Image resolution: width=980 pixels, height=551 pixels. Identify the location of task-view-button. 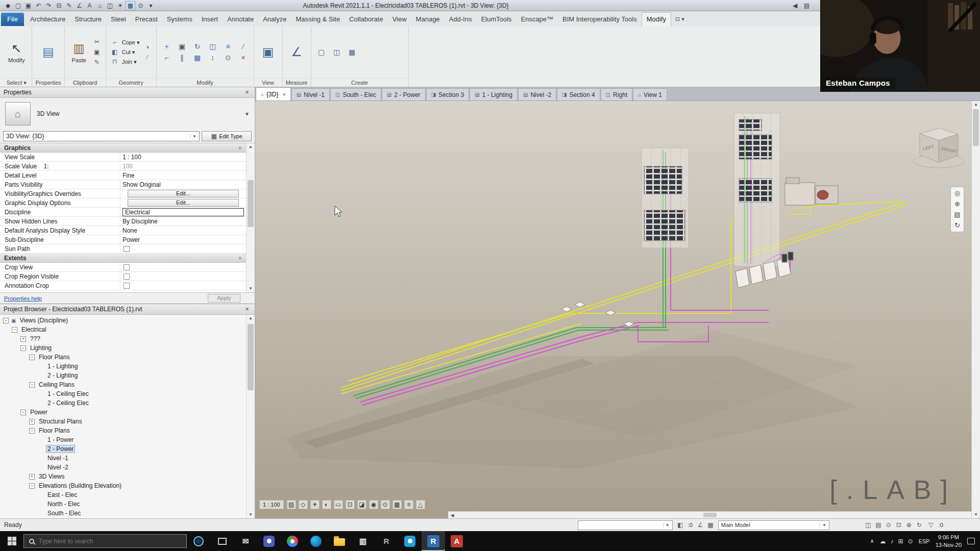
(222, 541).